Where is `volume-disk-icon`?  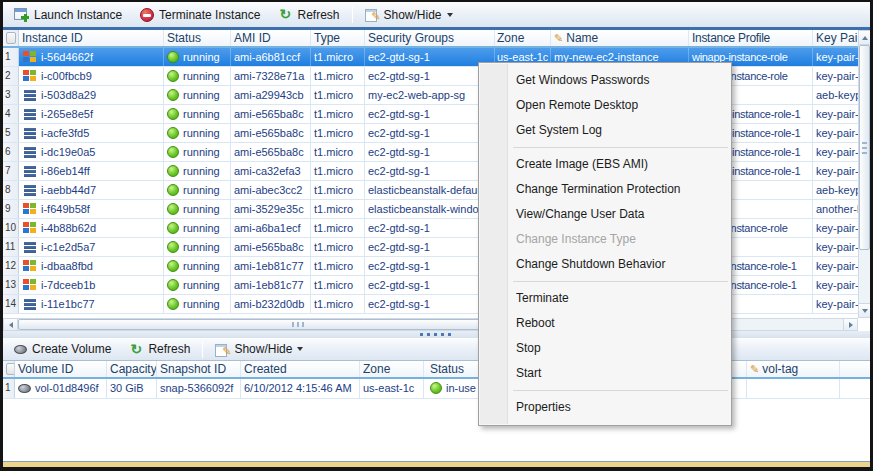
volume-disk-icon is located at coordinates (24, 388).